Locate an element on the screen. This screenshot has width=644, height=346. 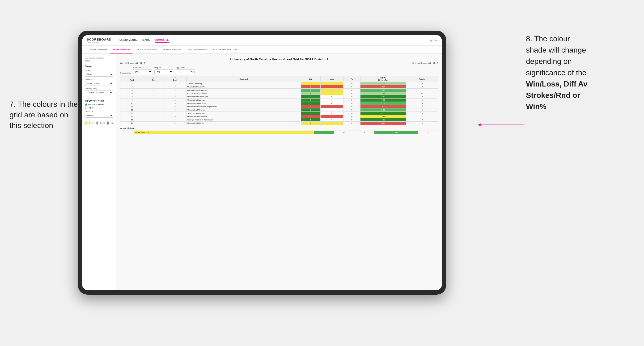
cell-rank: 12 is located at coordinates (132, 110).